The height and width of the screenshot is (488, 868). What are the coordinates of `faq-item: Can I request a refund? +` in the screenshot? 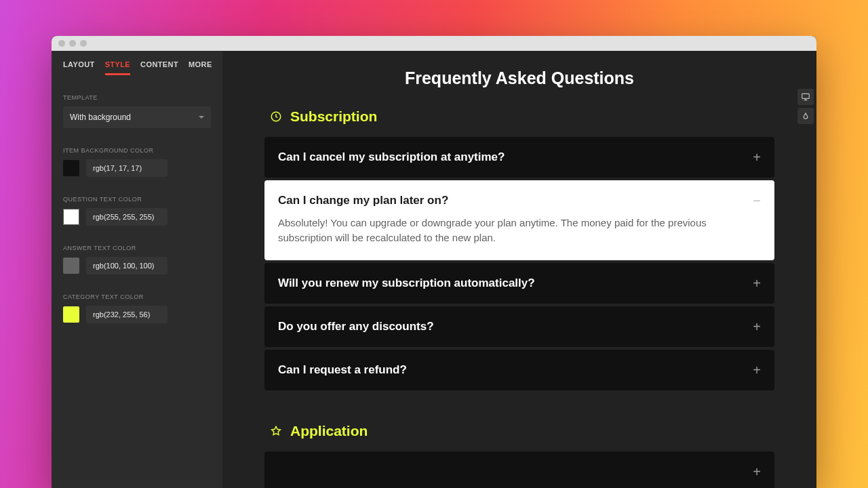 It's located at (519, 370).